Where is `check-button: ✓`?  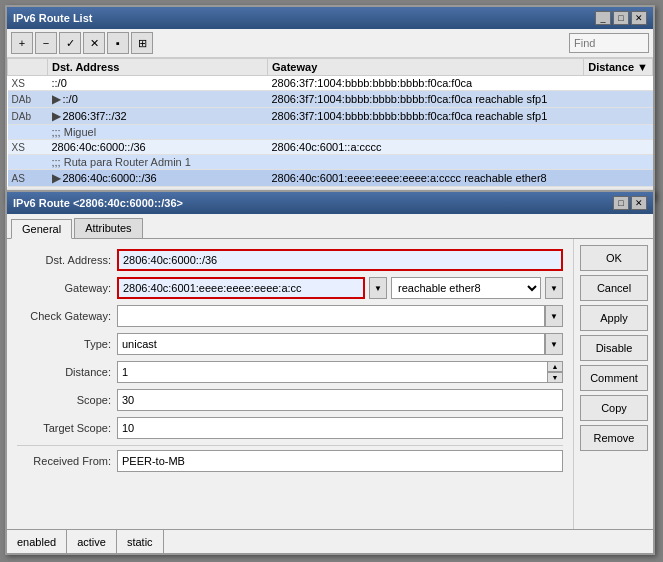 check-button: ✓ is located at coordinates (70, 43).